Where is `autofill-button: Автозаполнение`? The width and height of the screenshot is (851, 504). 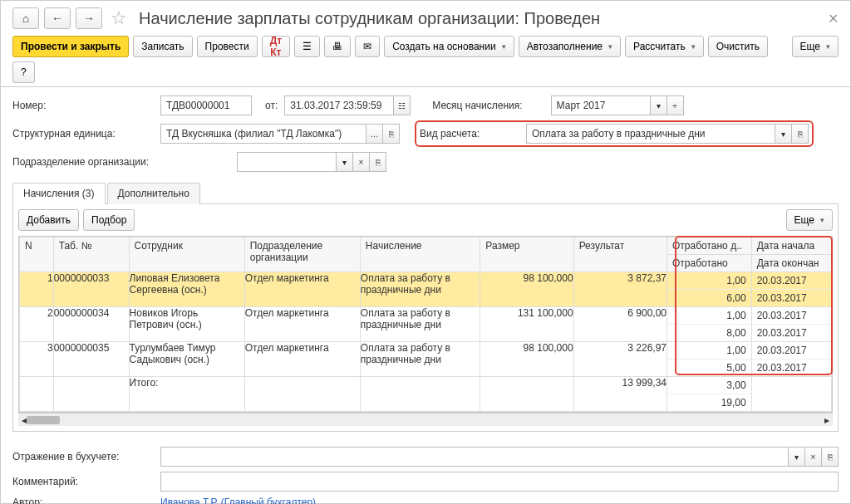
autofill-button: Автозаполнение is located at coordinates (570, 46).